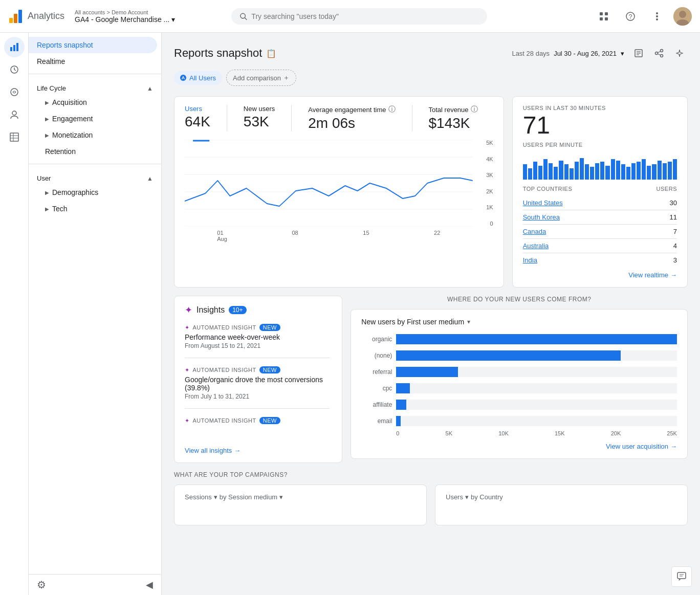  I want to click on sidebar-item-engagement: ▶ Engagement, so click(93, 119).